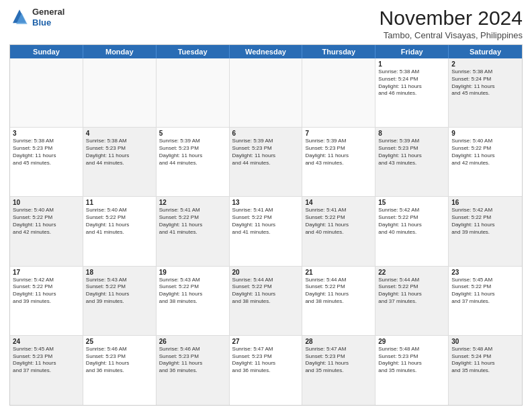  Describe the element at coordinates (485, 162) in the screenshot. I see `day-cell-9: 9Sunrise: 5:40 AM Sunset: 5:22 PM Daylig…` at that location.